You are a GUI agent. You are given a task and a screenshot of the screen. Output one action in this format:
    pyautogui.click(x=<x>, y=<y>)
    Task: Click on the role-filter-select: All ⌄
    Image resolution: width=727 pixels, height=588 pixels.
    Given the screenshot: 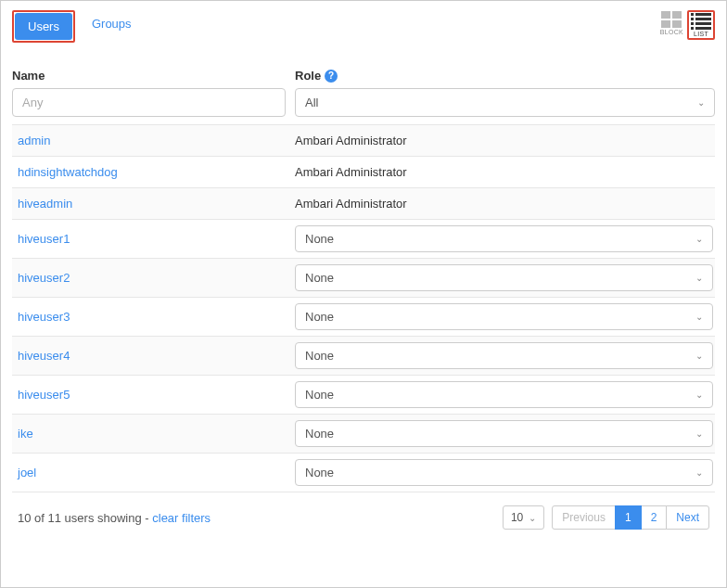 What is the action you would take?
    pyautogui.click(x=504, y=102)
    